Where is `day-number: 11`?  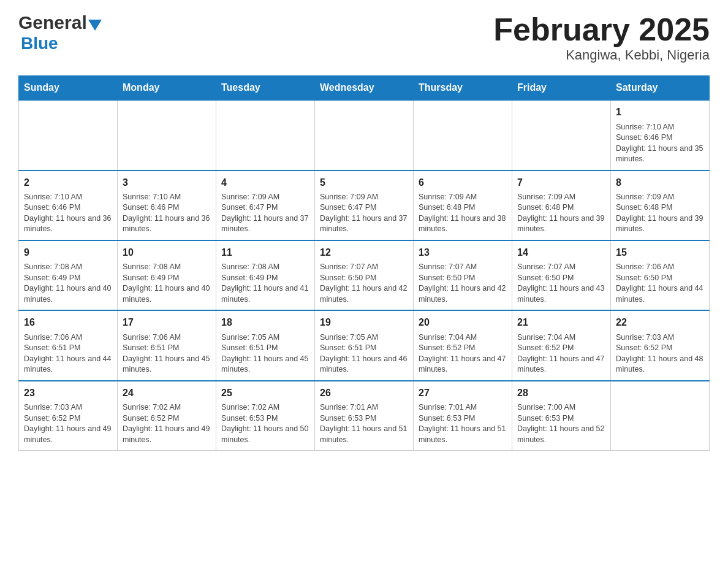 day-number: 11 is located at coordinates (265, 253).